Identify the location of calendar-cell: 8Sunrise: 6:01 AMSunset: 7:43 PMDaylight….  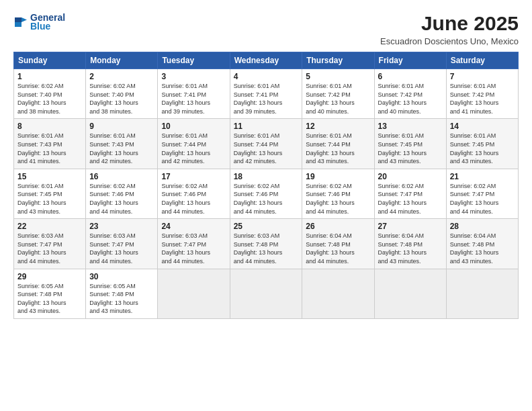
(50, 144).